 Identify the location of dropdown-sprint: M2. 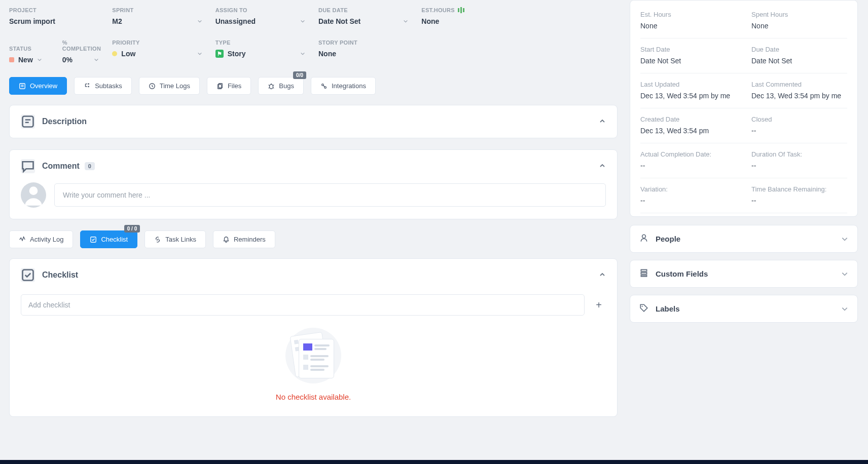
(158, 21).